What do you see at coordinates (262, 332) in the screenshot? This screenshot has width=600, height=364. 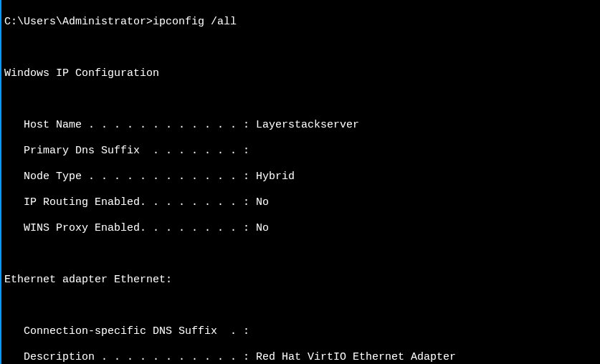 I see `field-connection-suffix: Connection-specific DNS Suffix . :` at bounding box center [262, 332].